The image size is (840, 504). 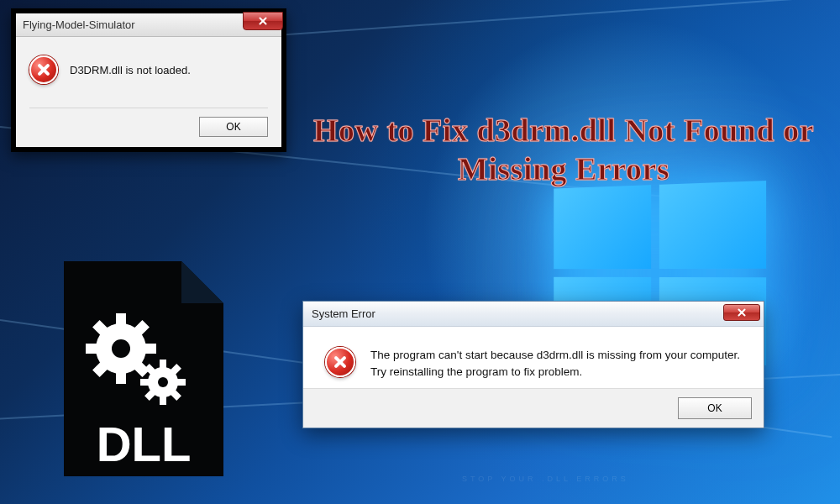 I want to click on error-dialog-flying-model: Flying-Model-Simulator D3DRM.dll is not …, so click(x=149, y=81).